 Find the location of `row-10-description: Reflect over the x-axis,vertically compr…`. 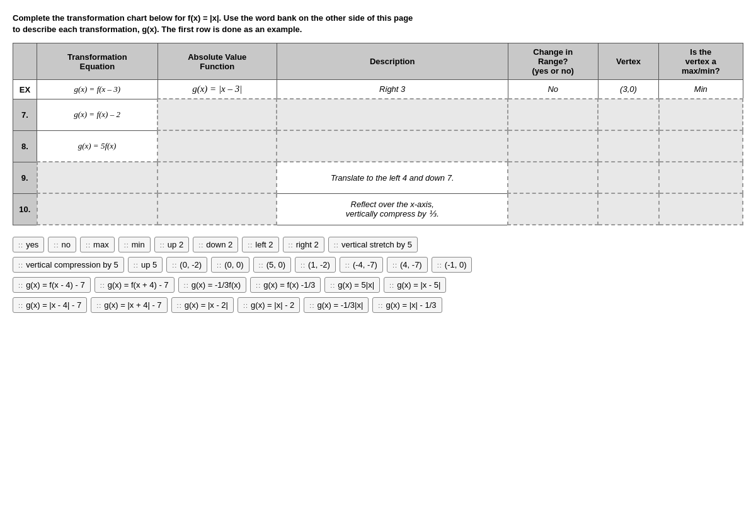

row-10-description: Reflect over the x-axis,vertically compr… is located at coordinates (392, 209).